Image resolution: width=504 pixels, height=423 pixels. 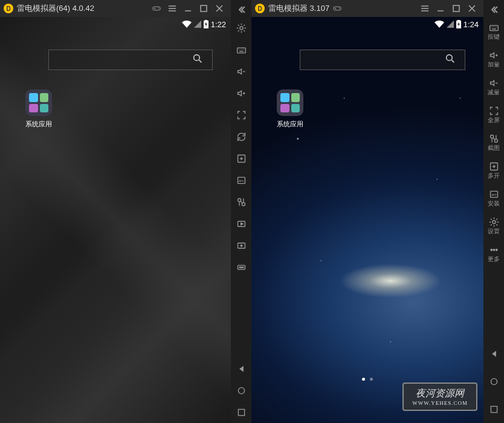 What do you see at coordinates (241, 180) in the screenshot?
I see `install-apk-button: APK` at bounding box center [241, 180].